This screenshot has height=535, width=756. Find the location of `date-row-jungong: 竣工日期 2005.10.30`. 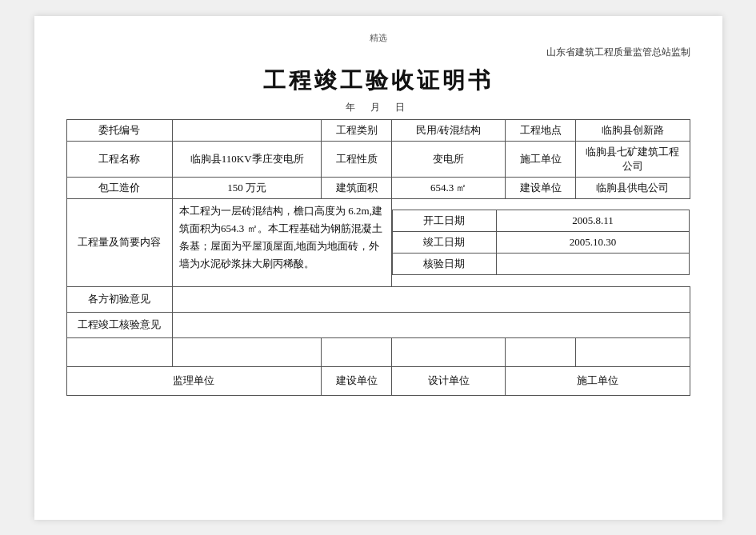

date-row-jungong: 竣工日期 2005.10.30 is located at coordinates (541, 243).